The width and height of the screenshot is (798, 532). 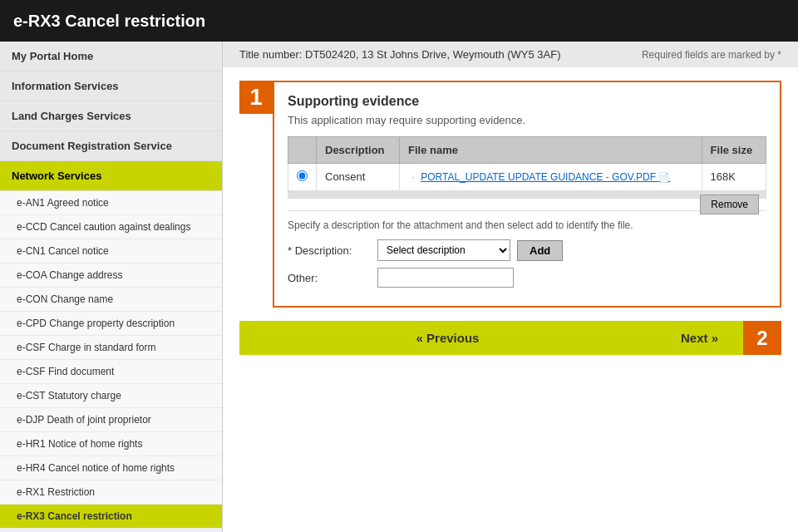 What do you see at coordinates (527, 250) in the screenshot?
I see `description-row: * Description: Select description Add` at bounding box center [527, 250].